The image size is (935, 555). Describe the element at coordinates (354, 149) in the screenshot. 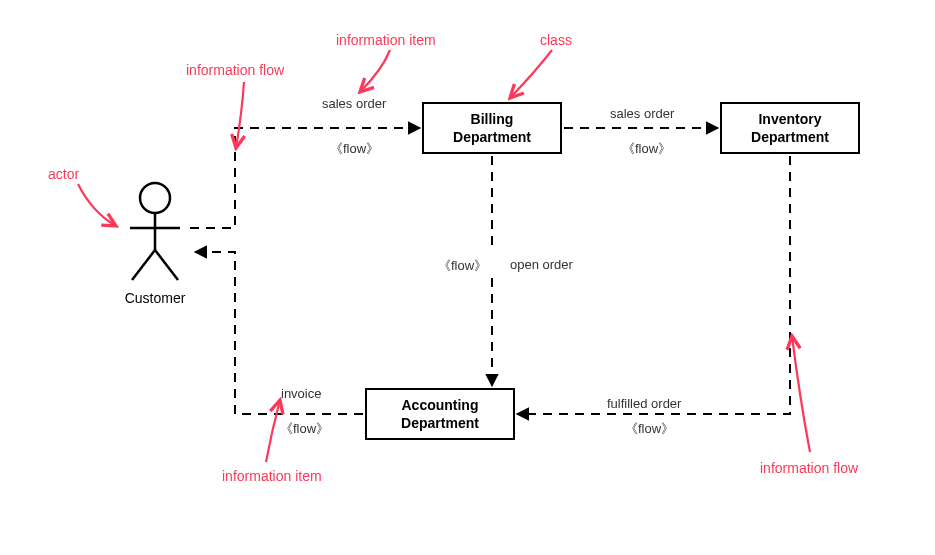

I see `flow-stereo-cust-billing: 《flow》` at that location.